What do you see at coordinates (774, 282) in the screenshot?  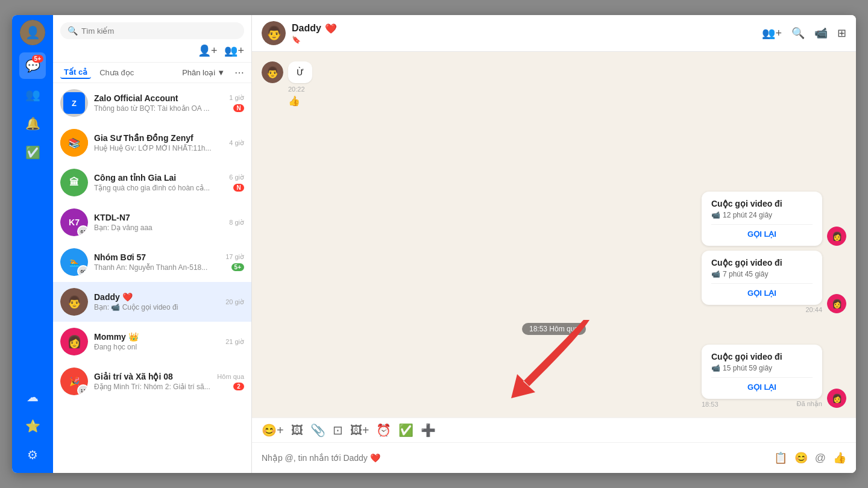 I see `call-message-2: Cuộc gọi video đi 📹 7 phút 45 giây GỌI L…` at bounding box center [774, 282].